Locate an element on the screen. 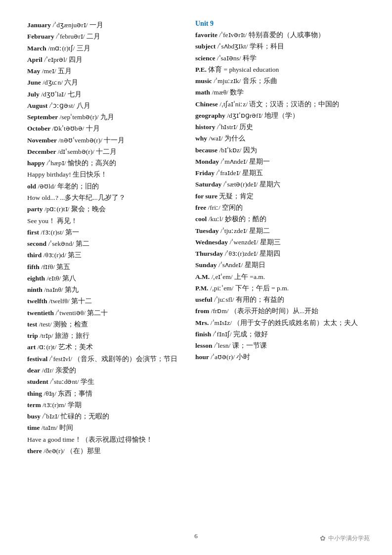 The width and height of the screenshot is (392, 555). list-item: busy /ˈbɪzɪ/ 忙碌的；无暇的 is located at coordinates (104, 416).